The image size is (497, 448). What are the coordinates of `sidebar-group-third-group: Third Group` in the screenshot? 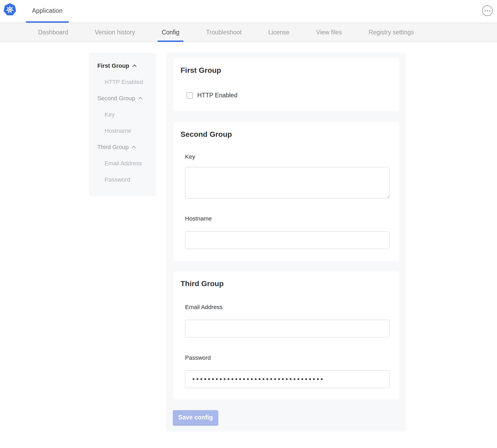 It's located at (122, 147).